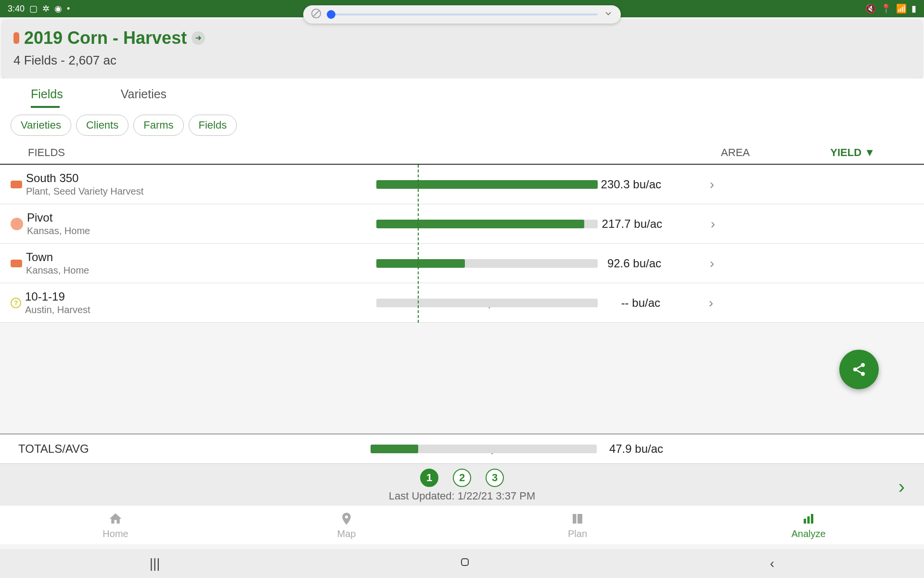 Image resolution: width=924 pixels, height=578 pixels. Describe the element at coordinates (822, 153) in the screenshot. I see `column-header-yield: YIELD ▼` at that location.